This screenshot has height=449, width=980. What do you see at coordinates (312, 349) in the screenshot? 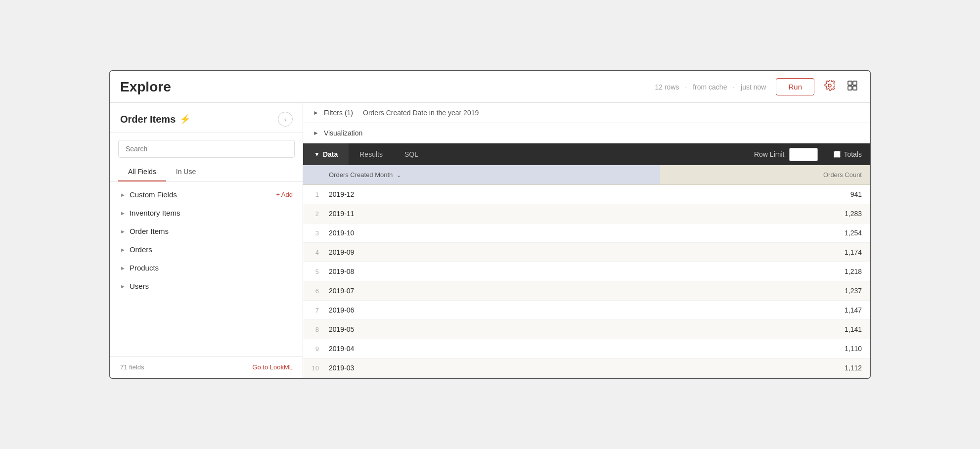
I see `row-number: 9` at bounding box center [312, 349].